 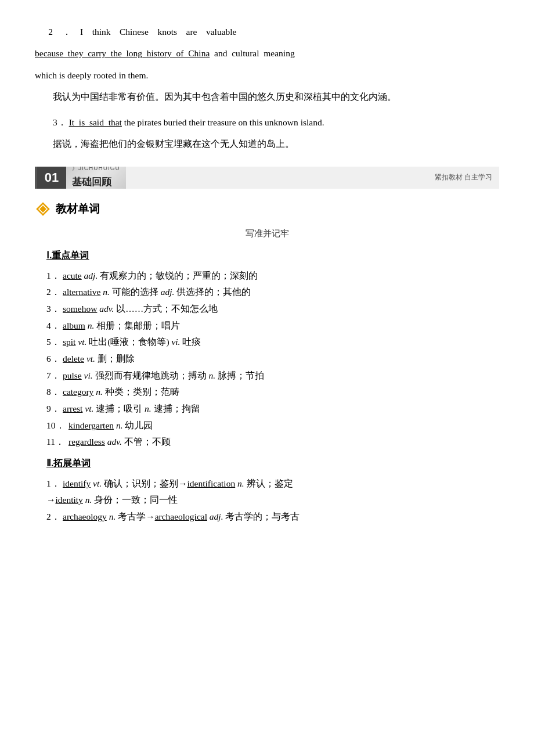 What do you see at coordinates (134, 31) in the screenshot?
I see `chinese-word: Chinese` at bounding box center [134, 31].